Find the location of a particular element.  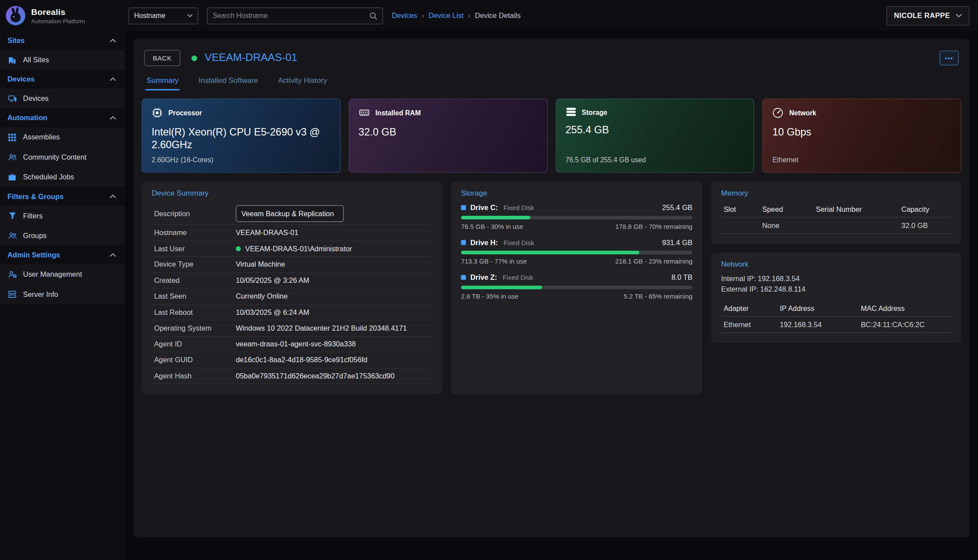

sidebar-section-devices: Devices is located at coordinates (62, 79).